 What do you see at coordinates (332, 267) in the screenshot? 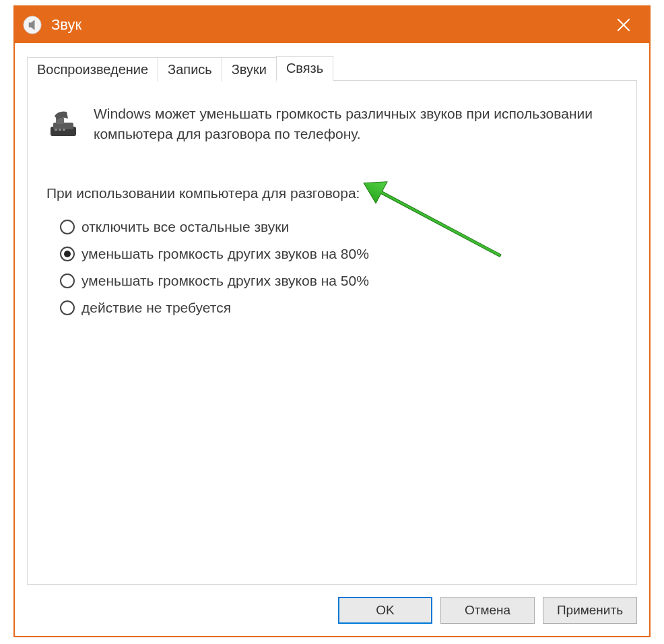
I see `radio-group: отключить все остальные звуки уменьшать …` at bounding box center [332, 267].